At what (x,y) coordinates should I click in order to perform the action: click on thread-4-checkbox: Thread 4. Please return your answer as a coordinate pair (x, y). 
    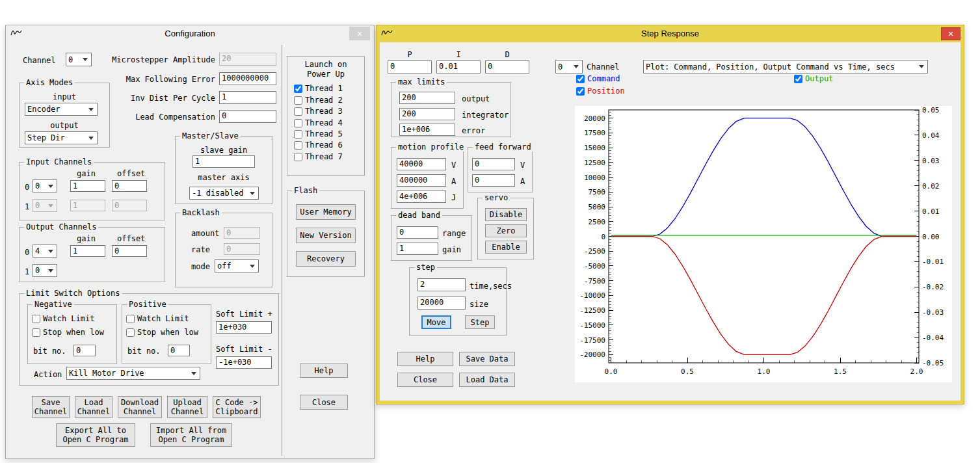
    Looking at the image, I should click on (319, 123).